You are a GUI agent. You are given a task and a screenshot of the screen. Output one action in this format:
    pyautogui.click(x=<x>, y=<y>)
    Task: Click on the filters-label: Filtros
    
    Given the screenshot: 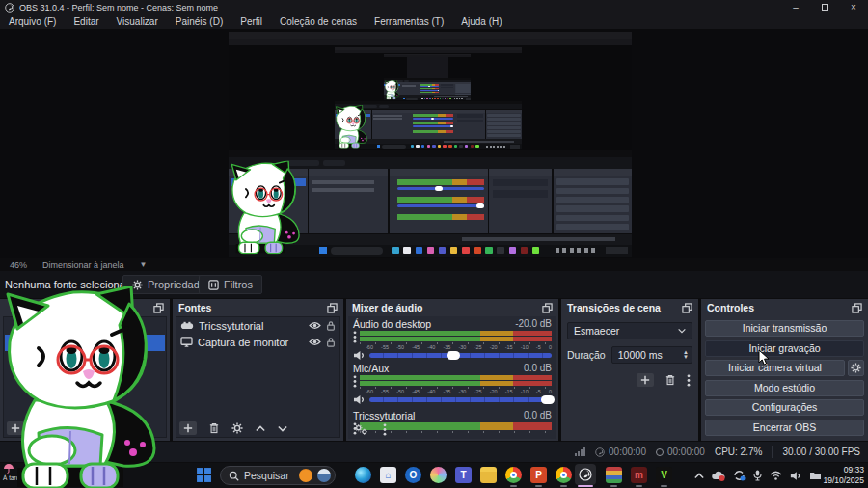 What is the action you would take?
    pyautogui.click(x=238, y=285)
    